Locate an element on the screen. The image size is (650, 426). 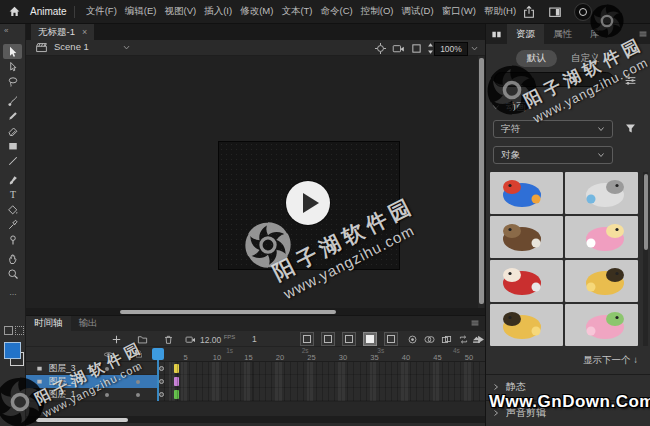
delete-layer-button is located at coordinates (168, 340).